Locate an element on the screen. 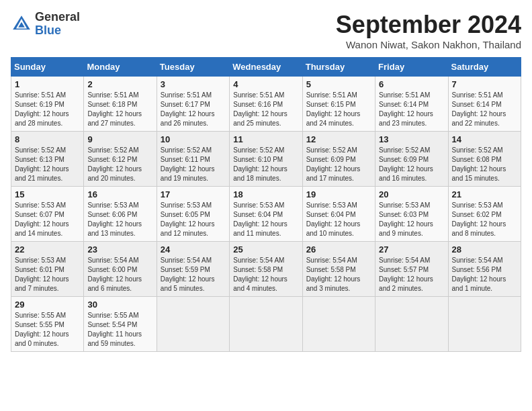  calendar-cell: 19Sunrise: 5:53 AMSunset: 6:04 PMDayligh… is located at coordinates (339, 214).